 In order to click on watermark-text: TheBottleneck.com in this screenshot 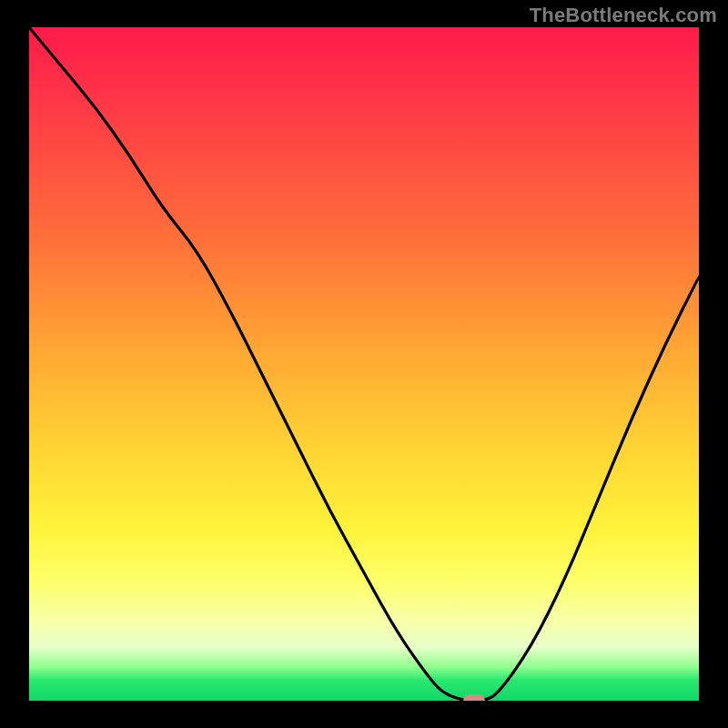, I will do `click(623, 15)`.